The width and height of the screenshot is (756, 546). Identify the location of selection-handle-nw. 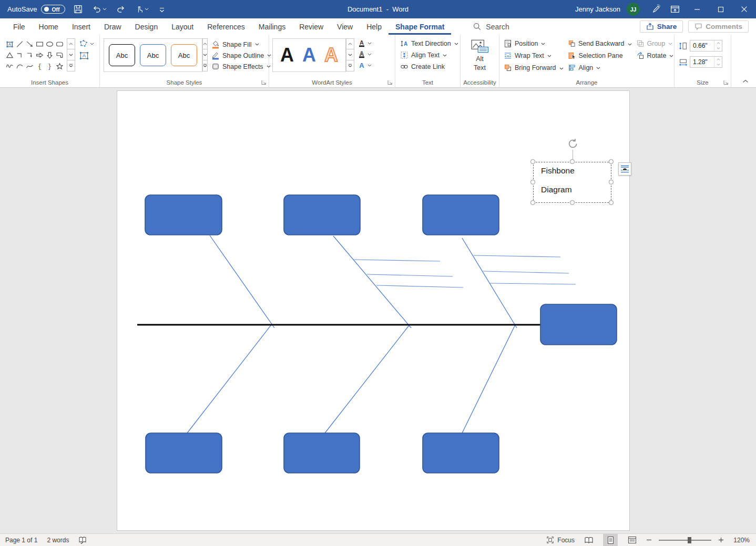
(533, 162).